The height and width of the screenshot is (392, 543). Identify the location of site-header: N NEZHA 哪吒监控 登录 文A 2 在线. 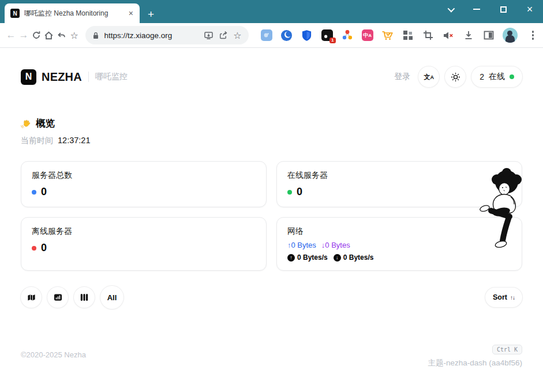
(271, 68).